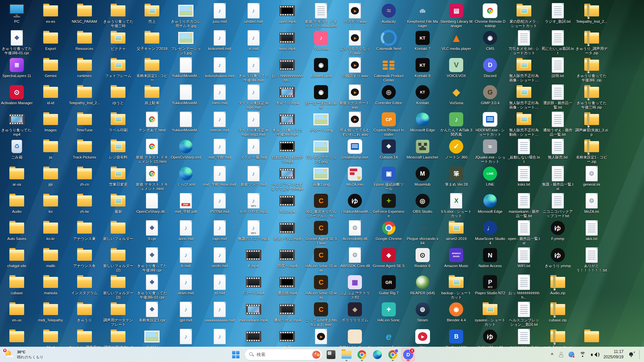 Image resolution: width=644 pixels, height=362 pixels. Describe the element at coordinates (186, 15) in the screenshot. I see `desktop-icon: きゅうりボカコレ用サムネ.jpg` at that location.